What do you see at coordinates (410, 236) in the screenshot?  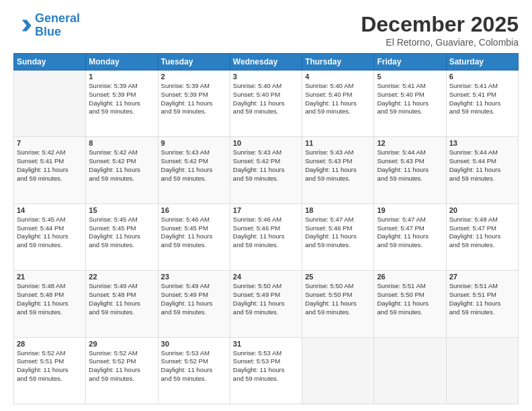 I see `calendar-cell: 19Sunrise: 5:47 AMSunset: 5:47 PMDayligh…` at bounding box center [410, 236].